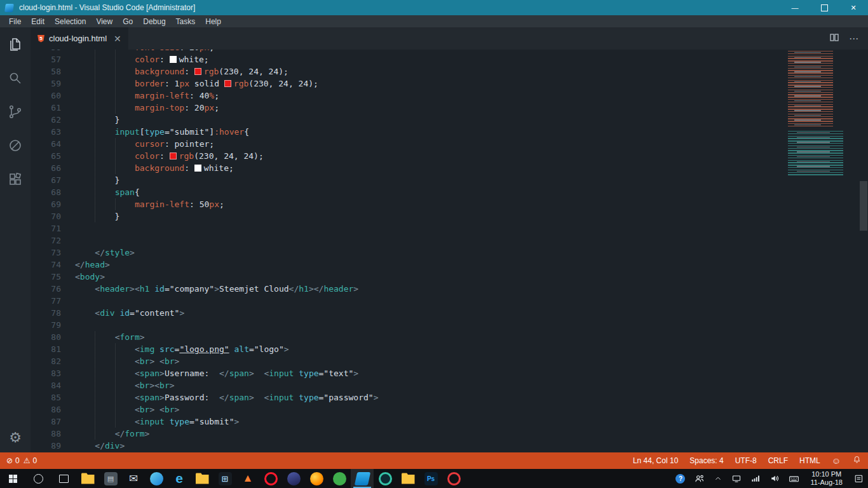  Describe the element at coordinates (46, 71) in the screenshot. I see `line-number: 58` at that location.